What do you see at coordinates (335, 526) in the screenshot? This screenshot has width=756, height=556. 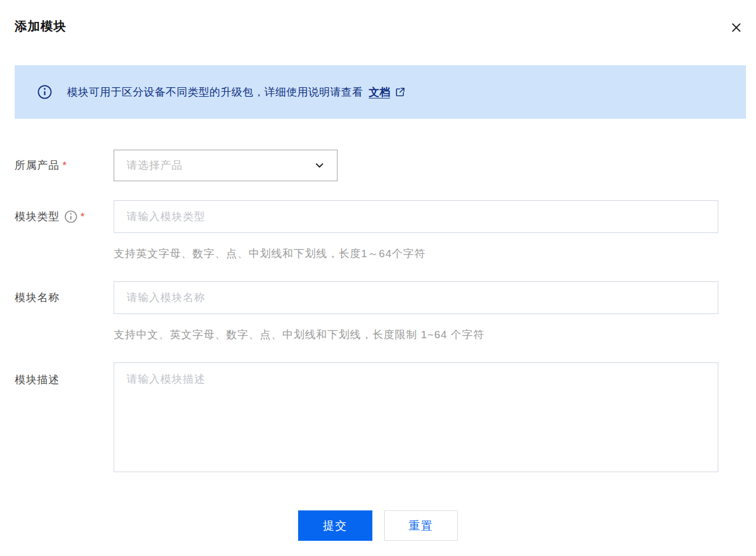 I see `submit-button: 提交` at bounding box center [335, 526].